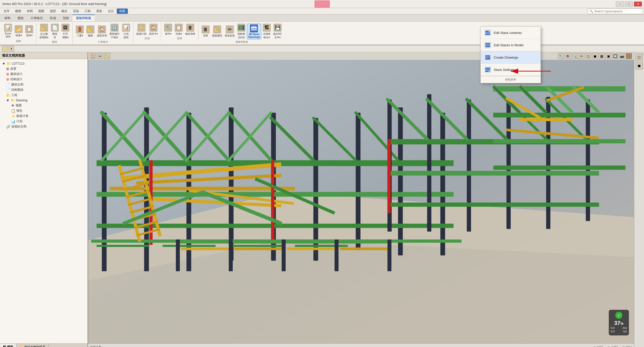  Describe the element at coordinates (568, 56) in the screenshot. I see `vp-tools-btn2: ⚙` at that location.